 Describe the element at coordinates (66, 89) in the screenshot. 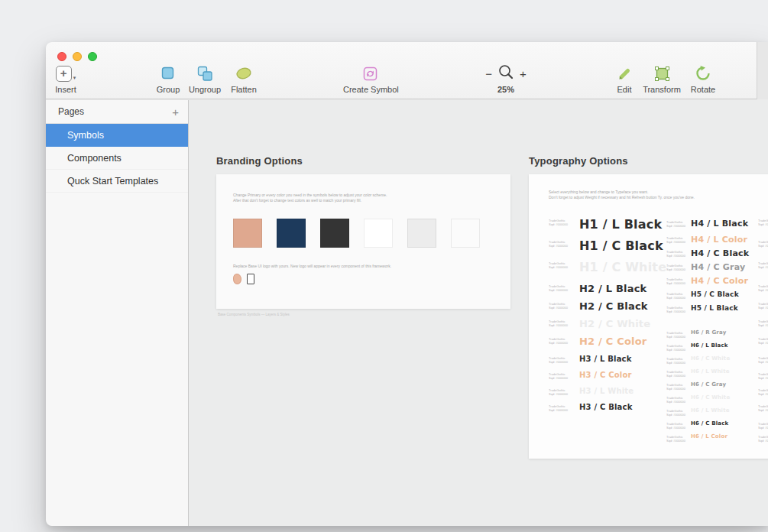

I see `insert-label: Insert` at that location.